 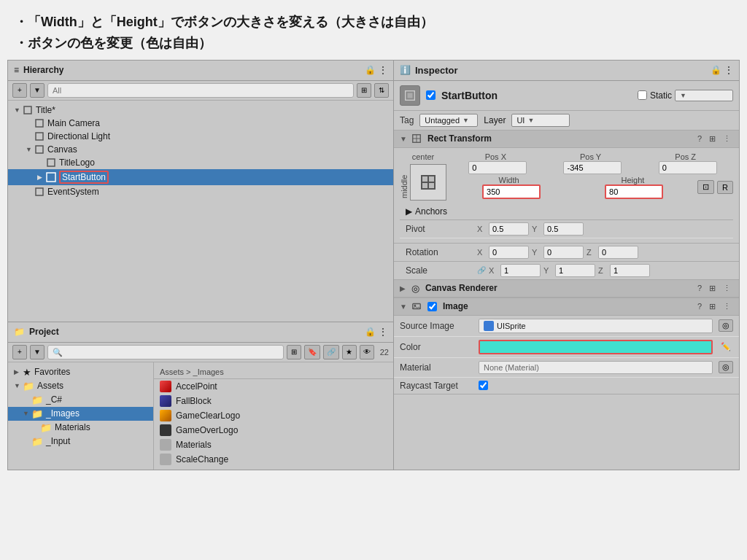 What do you see at coordinates (509, 229) in the screenshot?
I see `pivot-x-input` at bounding box center [509, 229].